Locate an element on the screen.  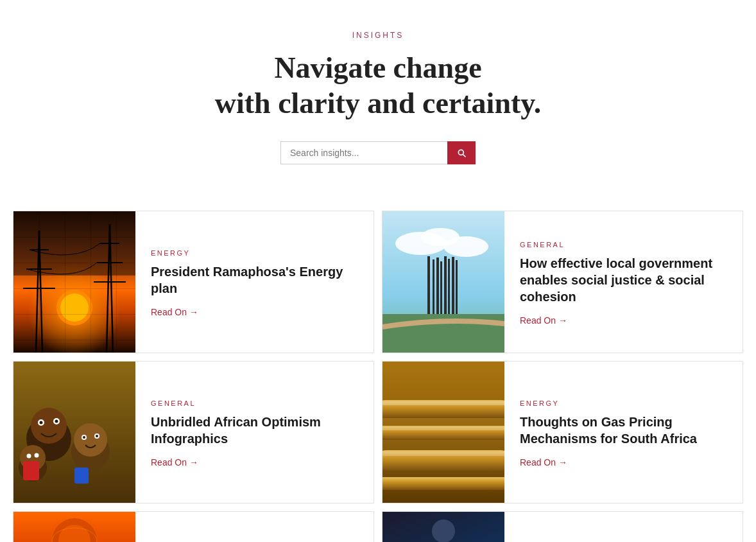
card-content-5: ENERGY Access to Clean Cooking: is located at coordinates (214, 527).